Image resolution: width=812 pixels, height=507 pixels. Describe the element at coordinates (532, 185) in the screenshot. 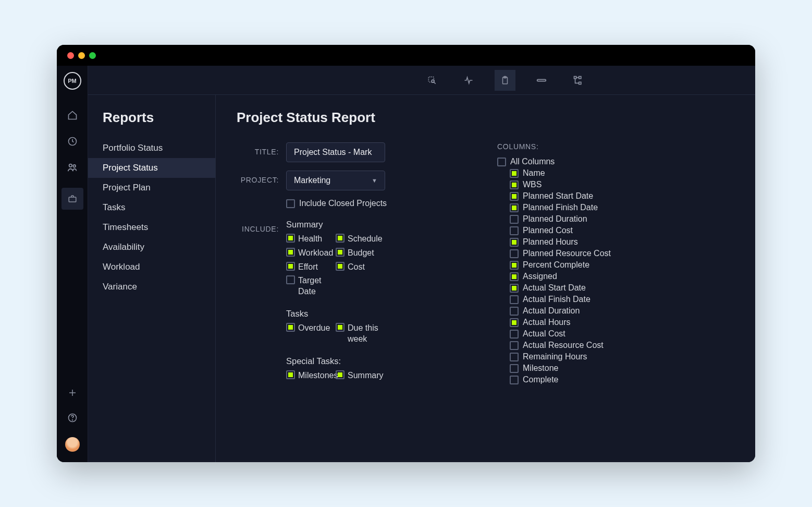

I see `column-option-label: WBS` at that location.